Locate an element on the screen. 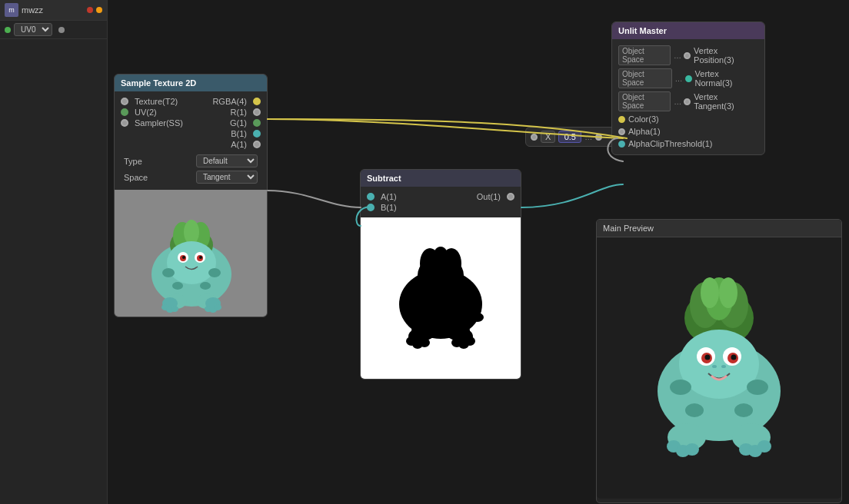 Image resolution: width=849 pixels, height=504 pixels. label-out: Out(1) is located at coordinates (489, 197).